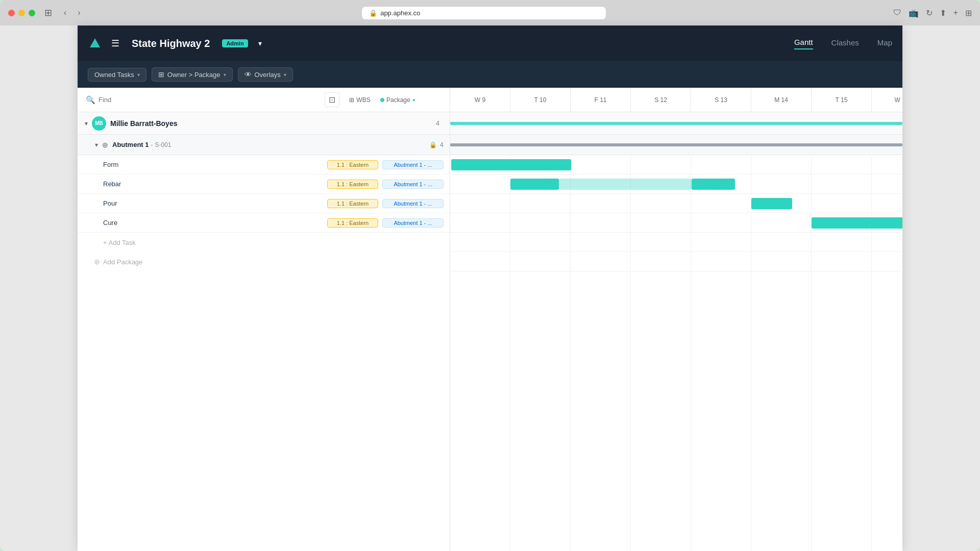  What do you see at coordinates (105, 145) in the screenshot?
I see `layers-icon: ⊛` at bounding box center [105, 145].